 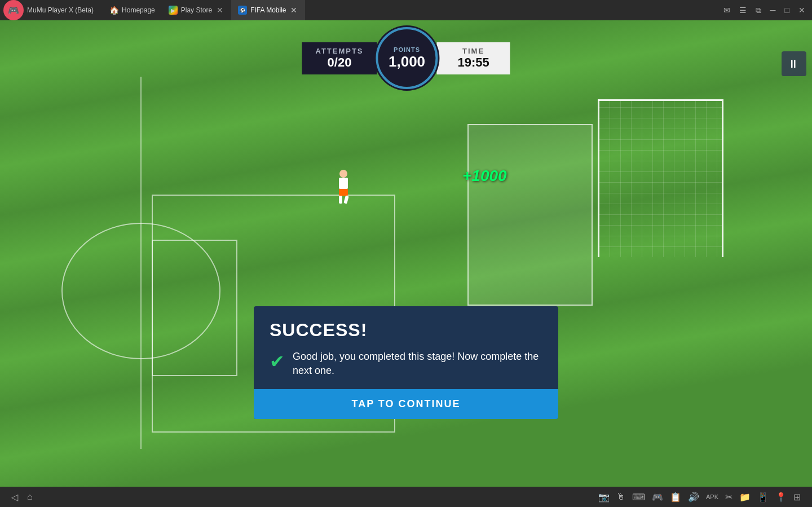 I want to click on multiwindow-icon: ⊞, so click(x=797, y=497).